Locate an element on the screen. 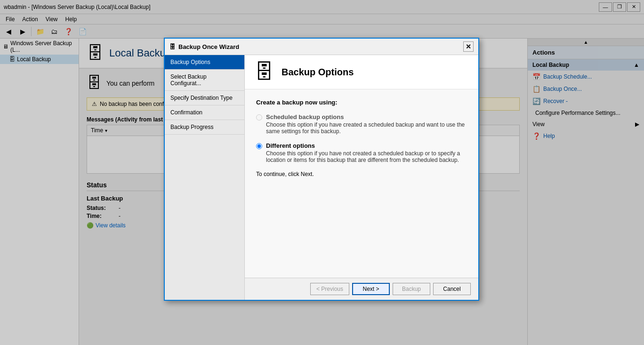 Image resolution: width=644 pixels, height=345 pixels. radio-different-content: Different options Choose this option if … is located at coordinates (366, 152).